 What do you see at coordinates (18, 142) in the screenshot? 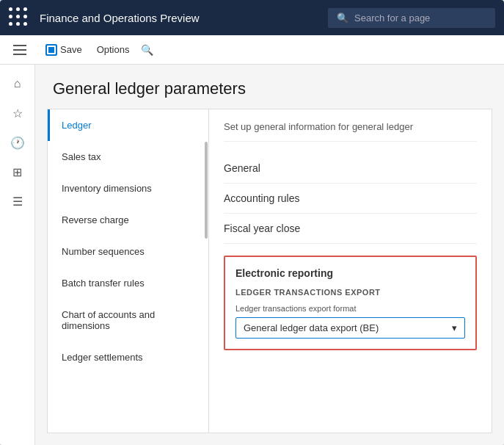
I see `sidebar-item-recent: 🕐` at bounding box center [18, 142].